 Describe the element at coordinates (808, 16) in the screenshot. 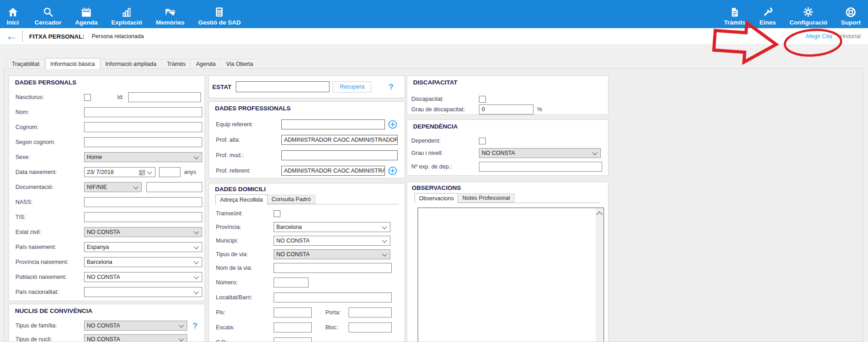

I see `nav-item-configuracio: Configuració` at that location.